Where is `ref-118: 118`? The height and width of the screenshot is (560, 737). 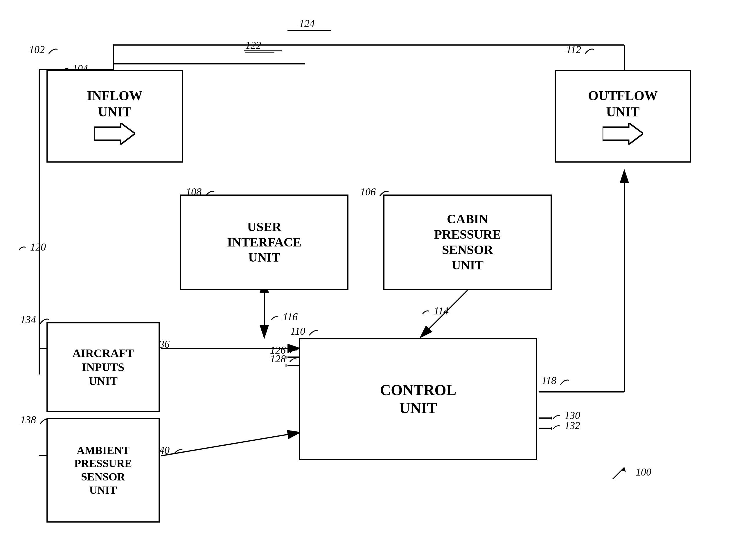
ref-118: 118 is located at coordinates (556, 381).